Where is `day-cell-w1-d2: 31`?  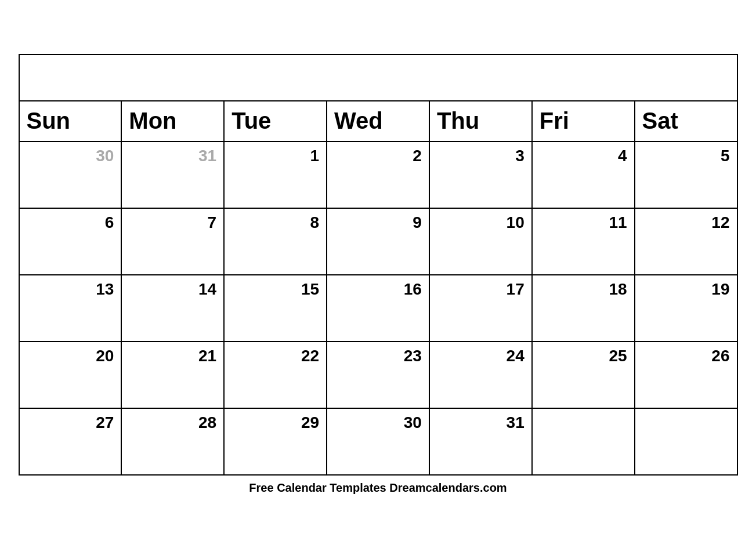
day-cell-w1-d2: 31 is located at coordinates (173, 175).